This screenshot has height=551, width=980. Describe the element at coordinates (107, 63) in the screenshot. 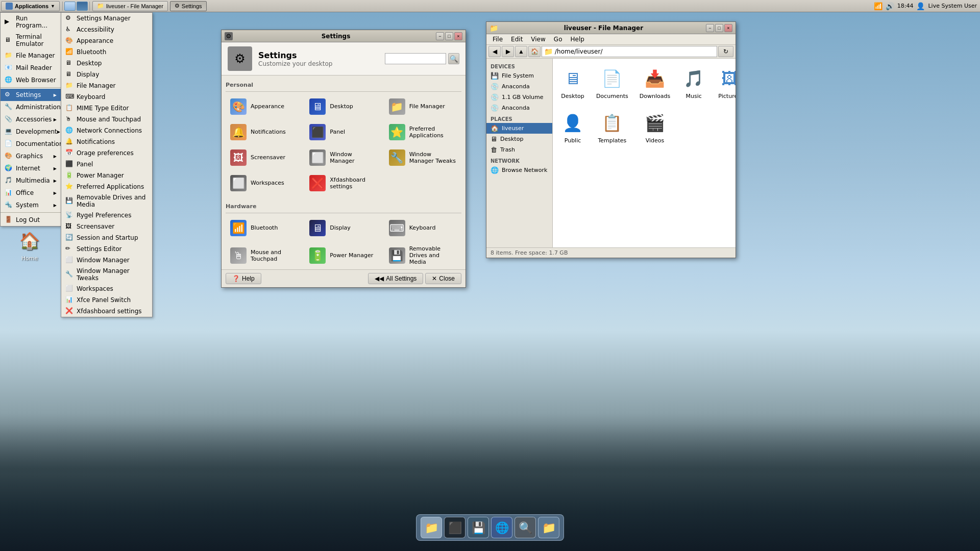

I see `sm-desktop: 🖥 Desktop` at that location.